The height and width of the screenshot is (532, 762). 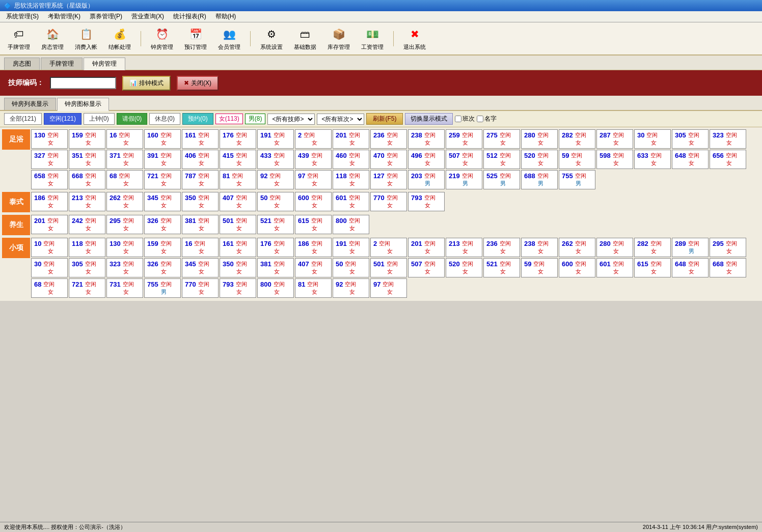 I want to click on room-cell: 50空闲女, so click(x=351, y=268).